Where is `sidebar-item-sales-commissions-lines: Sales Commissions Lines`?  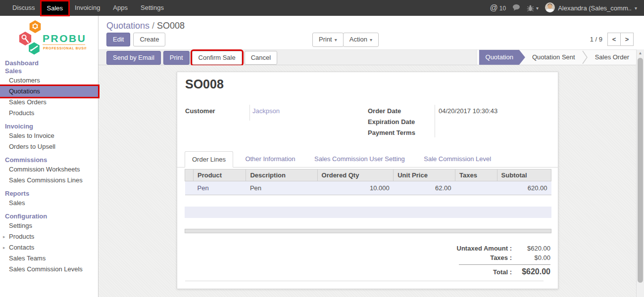
sidebar-item-sales-commissions-lines: Sales Commissions Lines is located at coordinates (49, 180).